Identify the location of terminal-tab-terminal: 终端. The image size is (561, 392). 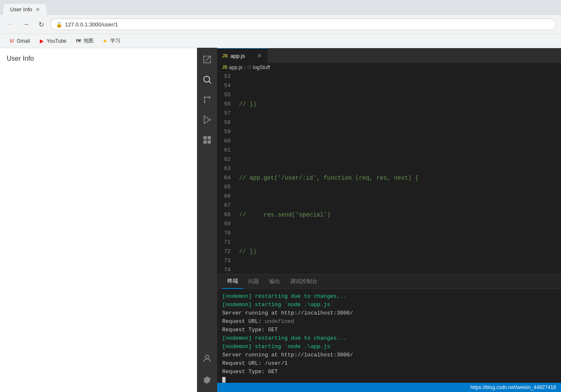
(233, 281).